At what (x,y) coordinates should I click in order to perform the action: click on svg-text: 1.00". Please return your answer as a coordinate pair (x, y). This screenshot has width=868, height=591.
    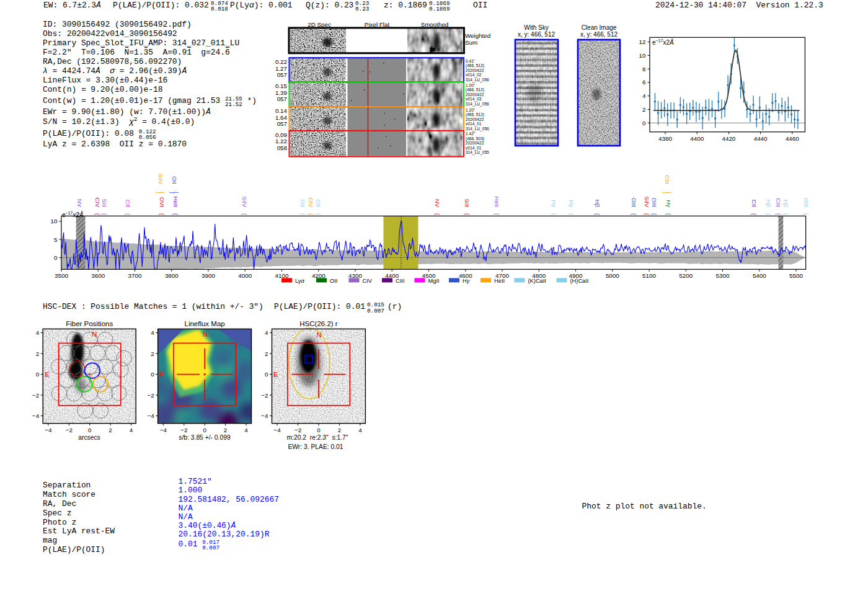
    Looking at the image, I should click on (471, 86).